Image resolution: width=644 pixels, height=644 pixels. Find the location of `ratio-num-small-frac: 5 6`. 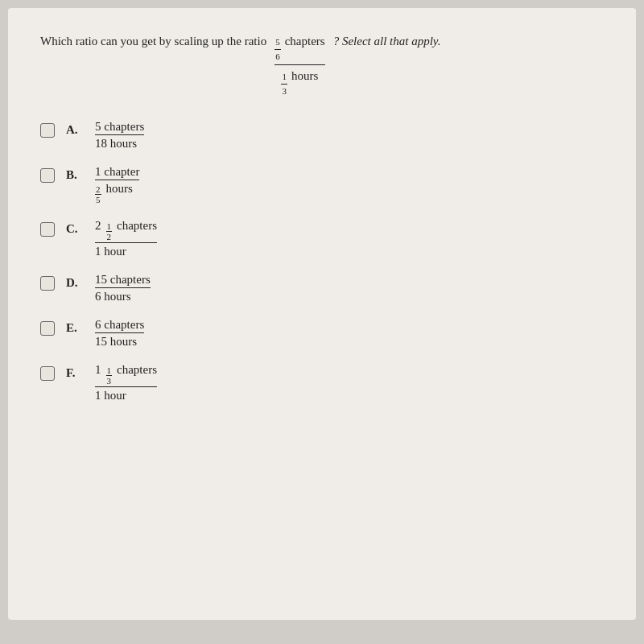

ratio-num-small-frac: 5 6 is located at coordinates (278, 49).